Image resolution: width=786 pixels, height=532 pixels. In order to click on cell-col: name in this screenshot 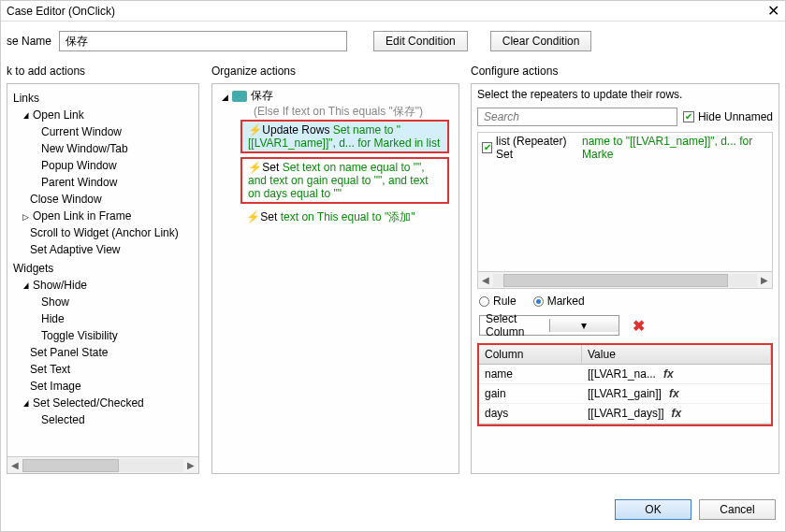, I will do `click(531, 374)`.